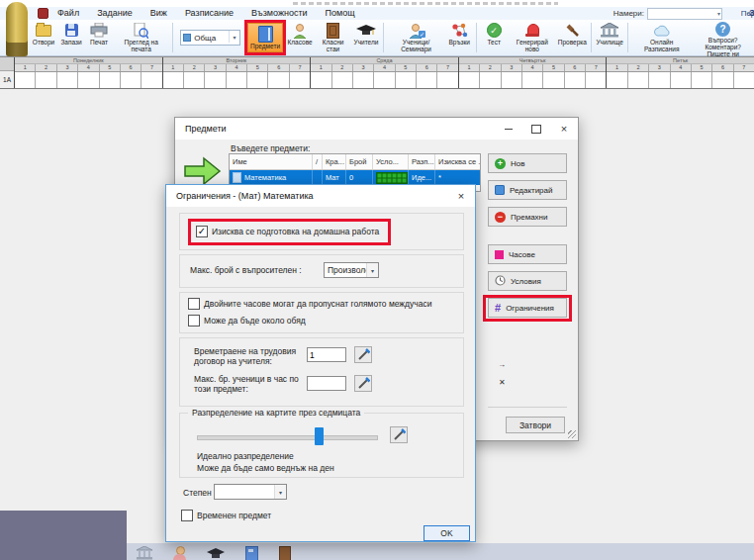  I want to click on find-label: Намери:, so click(629, 14).